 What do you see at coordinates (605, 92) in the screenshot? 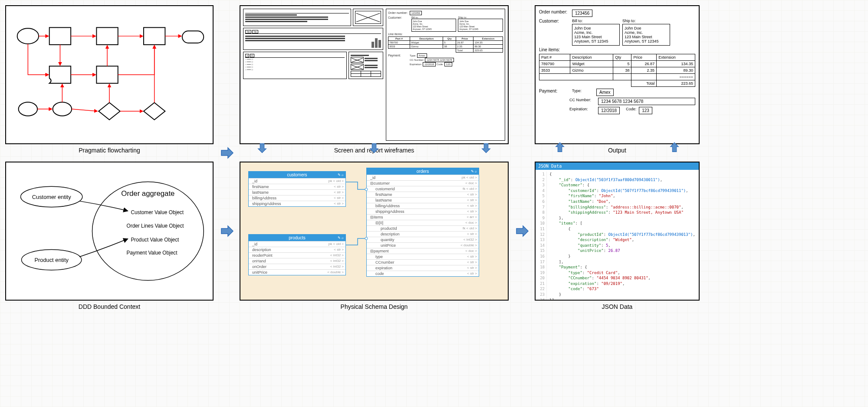
I see `output-type-value: Amex` at bounding box center [605, 92].